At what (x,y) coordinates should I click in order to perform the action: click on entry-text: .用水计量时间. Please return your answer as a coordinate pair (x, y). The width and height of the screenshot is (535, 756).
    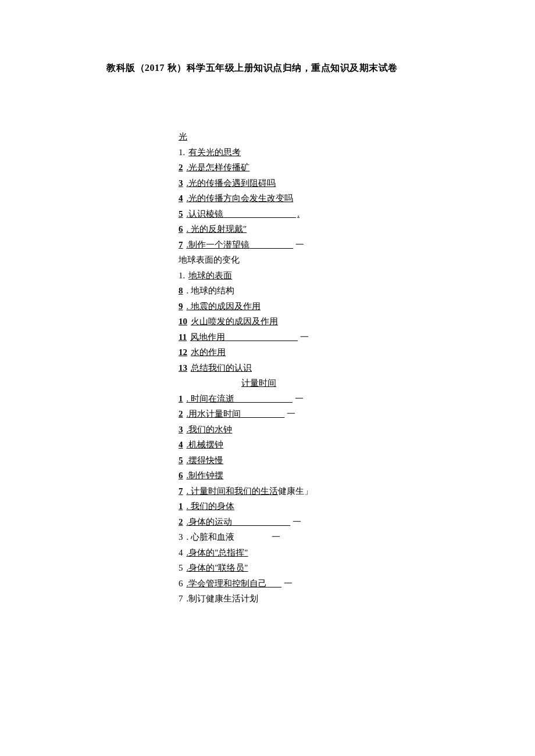
    Looking at the image, I should click on (214, 414).